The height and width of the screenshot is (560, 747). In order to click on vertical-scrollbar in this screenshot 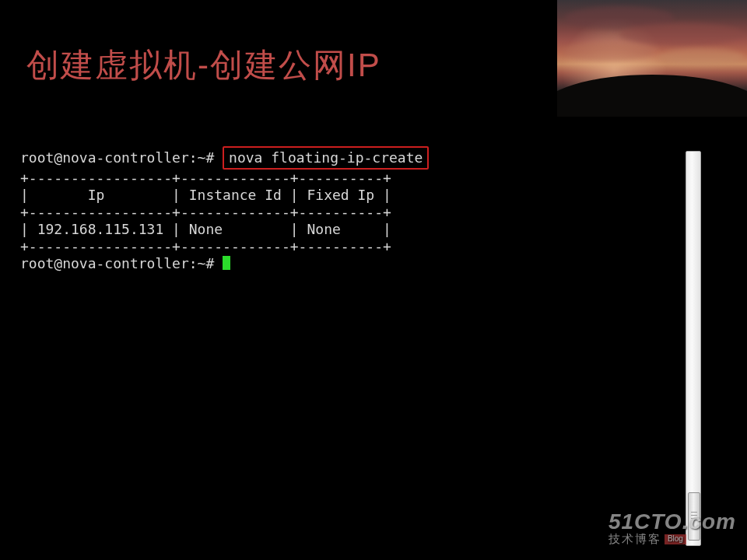, I will do `click(693, 348)`.